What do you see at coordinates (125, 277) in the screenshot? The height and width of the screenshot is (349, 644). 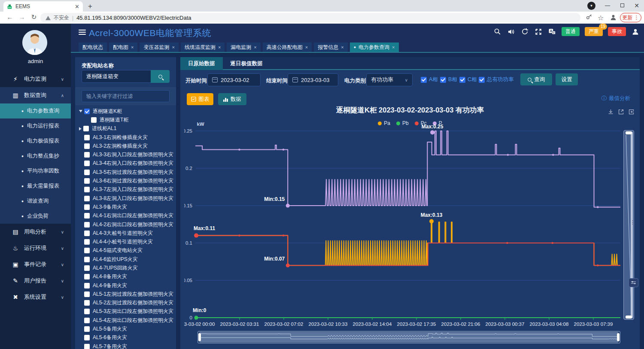 I see `tree-node: AL4-8备用火灾` at bounding box center [125, 277].